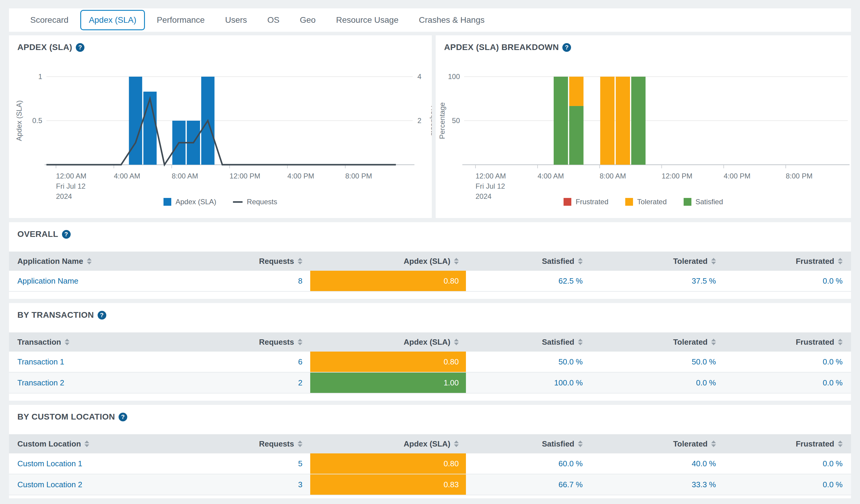 The image size is (860, 504). What do you see at coordinates (427, 444) in the screenshot?
I see `column-header-label: Apdex (SLA)` at bounding box center [427, 444].